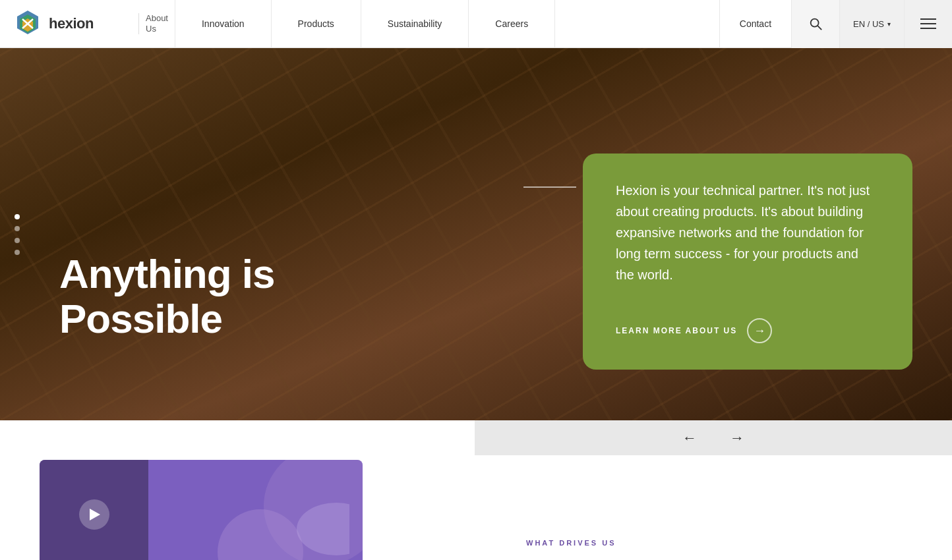 Image resolution: width=952 pixels, height=560 pixels. I want to click on chevron-down-icon: ▾, so click(889, 24).